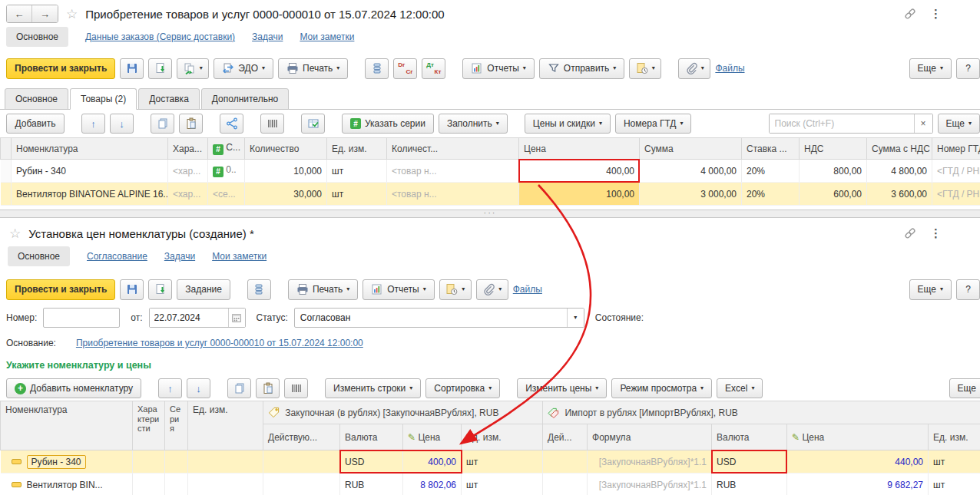 The image size is (980, 495). What do you see at coordinates (691, 149) in the screenshot?
I see `col-sum: Сумма` at bounding box center [691, 149].